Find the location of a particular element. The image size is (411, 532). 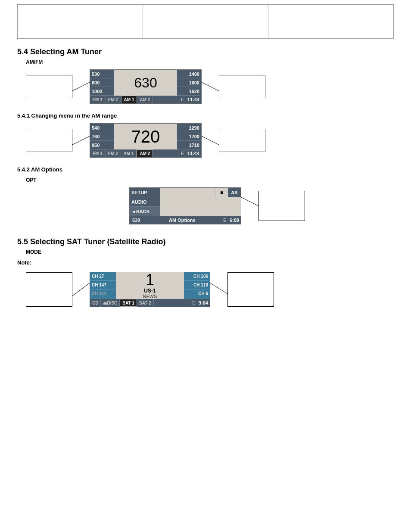

opt-square-icon: ■ is located at coordinates (221, 193).